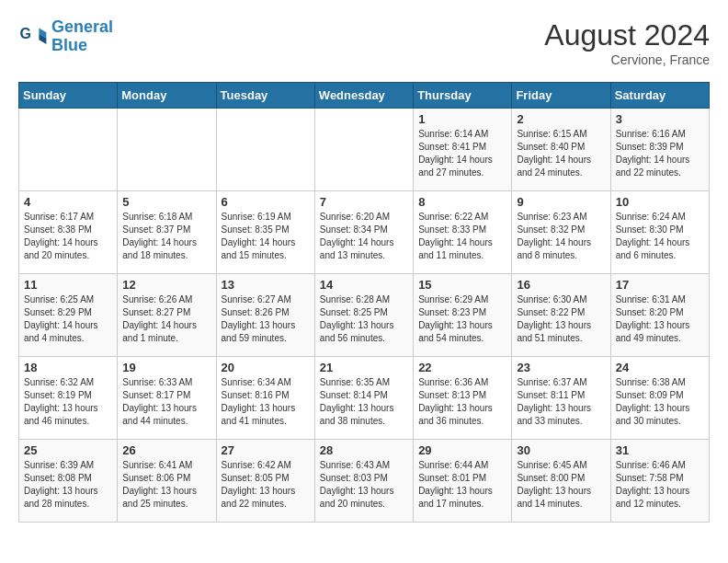 The height and width of the screenshot is (563, 728). What do you see at coordinates (463, 150) in the screenshot?
I see `calendar-cell: 1Sunrise: 6:14 AM Sunset: 8:41 PM Daylig…` at bounding box center [463, 150].